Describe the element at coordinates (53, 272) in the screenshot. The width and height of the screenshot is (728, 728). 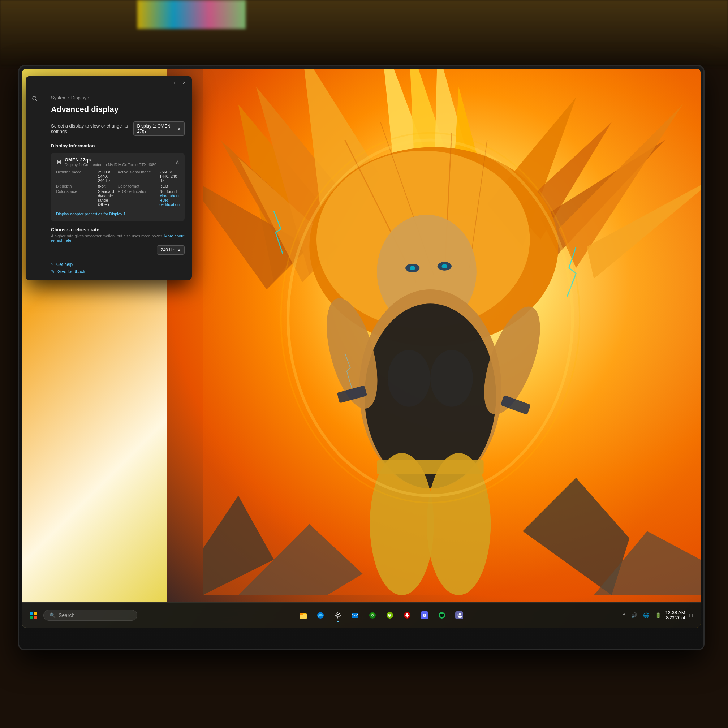
I see `give-feedback-icon: ✎` at that location.